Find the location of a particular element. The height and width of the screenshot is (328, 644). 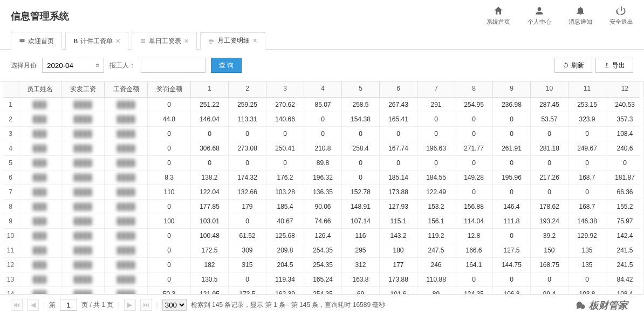

table-cell: 236.98 is located at coordinates (512, 105).